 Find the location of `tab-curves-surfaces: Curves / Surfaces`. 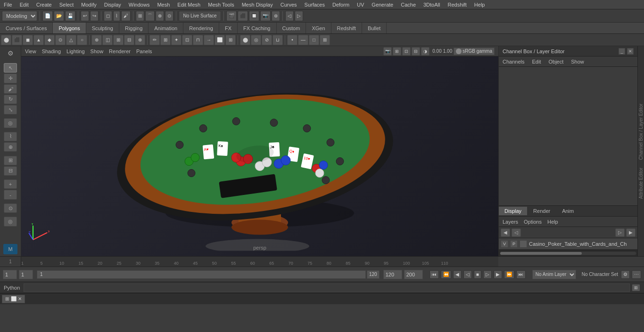

tab-curves-surfaces: Curves / Surfaces is located at coordinates (26, 28).